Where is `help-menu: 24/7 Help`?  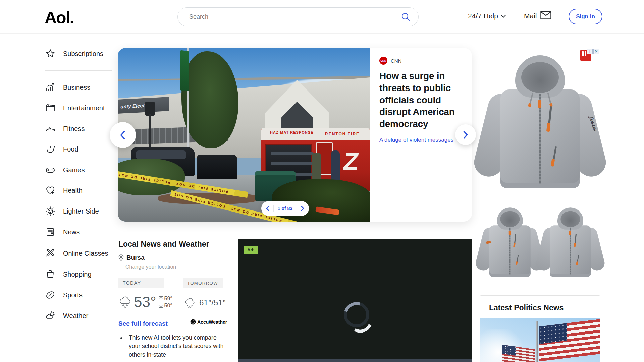 help-menu: 24/7 Help is located at coordinates (487, 16).